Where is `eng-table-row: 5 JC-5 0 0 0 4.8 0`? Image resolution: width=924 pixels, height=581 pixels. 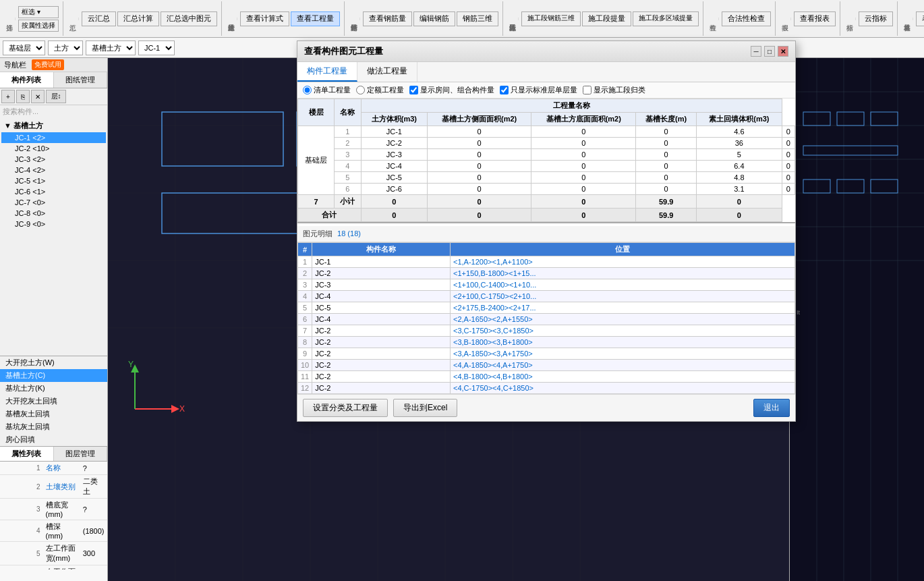 eng-table-row: 5 JC-5 0 0 0 4.8 0 is located at coordinates (546, 178).